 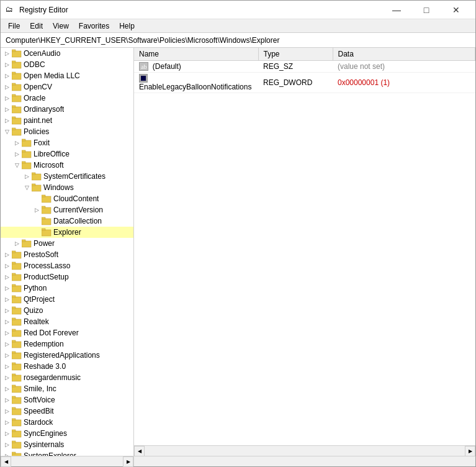 I want to click on tree-item-odbc: ▷ ODBC, so click(x=67, y=65).